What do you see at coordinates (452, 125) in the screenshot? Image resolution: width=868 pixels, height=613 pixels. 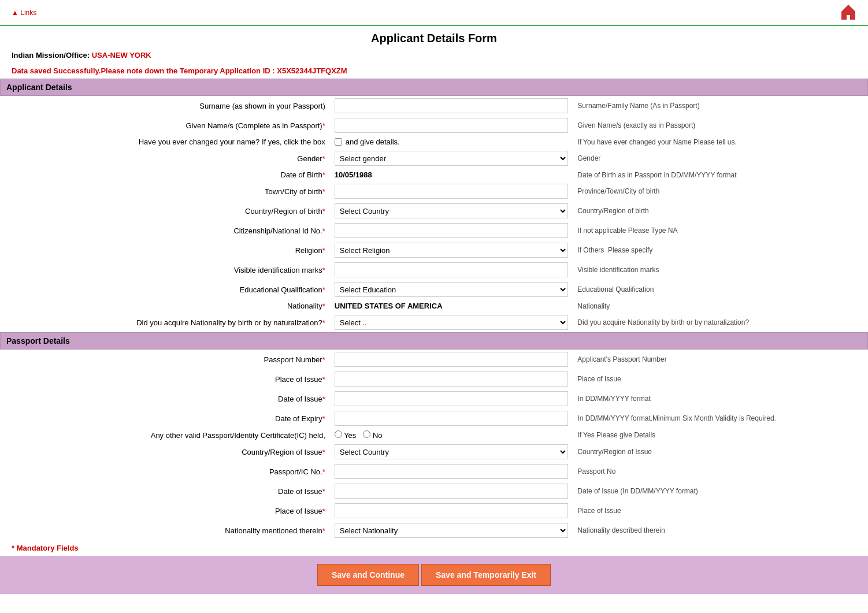 I see `given-name-input` at bounding box center [452, 125].